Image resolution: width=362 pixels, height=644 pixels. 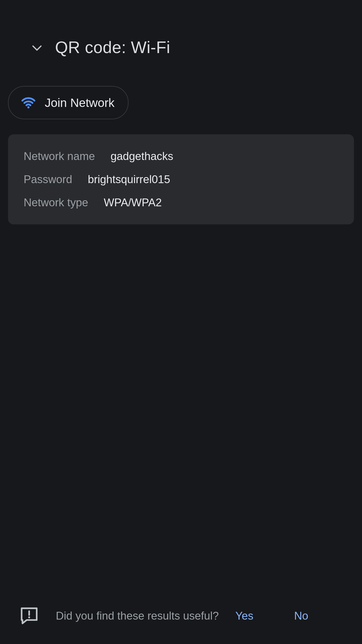 What do you see at coordinates (29, 616) in the screenshot?
I see `feedback-icon` at bounding box center [29, 616].